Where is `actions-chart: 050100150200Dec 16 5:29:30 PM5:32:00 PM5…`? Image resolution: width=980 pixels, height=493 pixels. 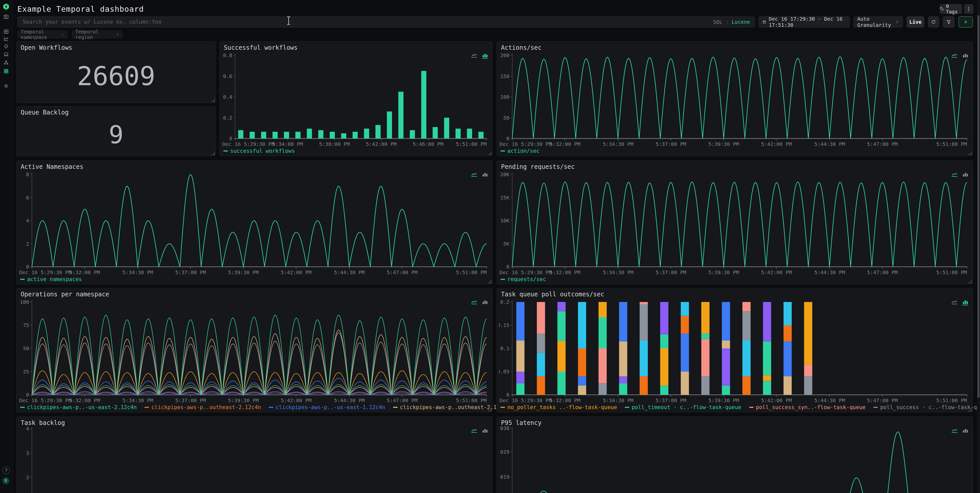
actions-chart: 050100150200Dec 16 5:29:30 PM5:32:00 PM5… is located at coordinates (735, 99).